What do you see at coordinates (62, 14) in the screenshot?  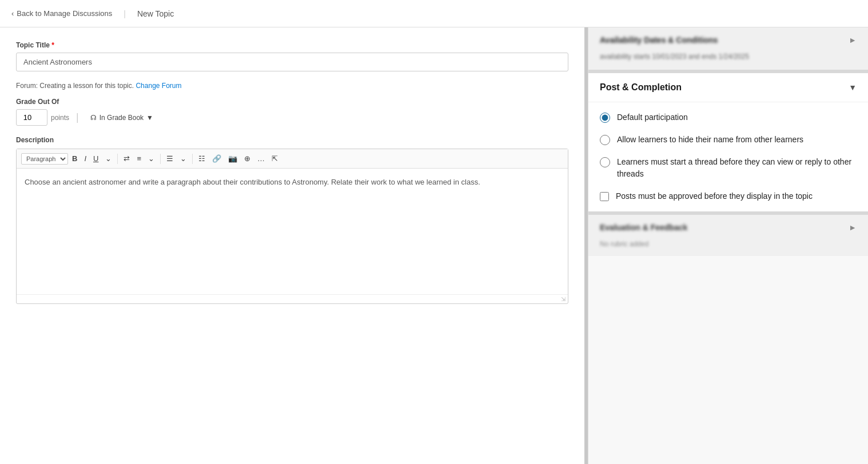 I see `back-link: ‹ Back to Manage Discussions` at bounding box center [62, 14].